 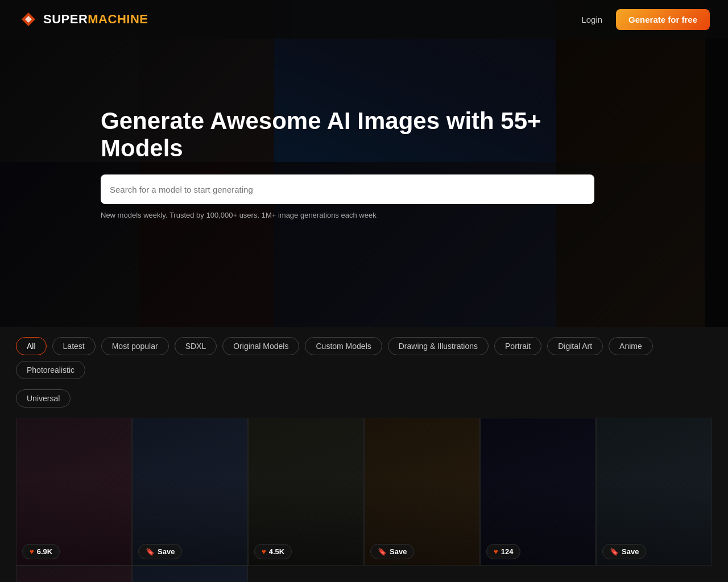 I want to click on stat-value: 124, so click(x=507, y=551).